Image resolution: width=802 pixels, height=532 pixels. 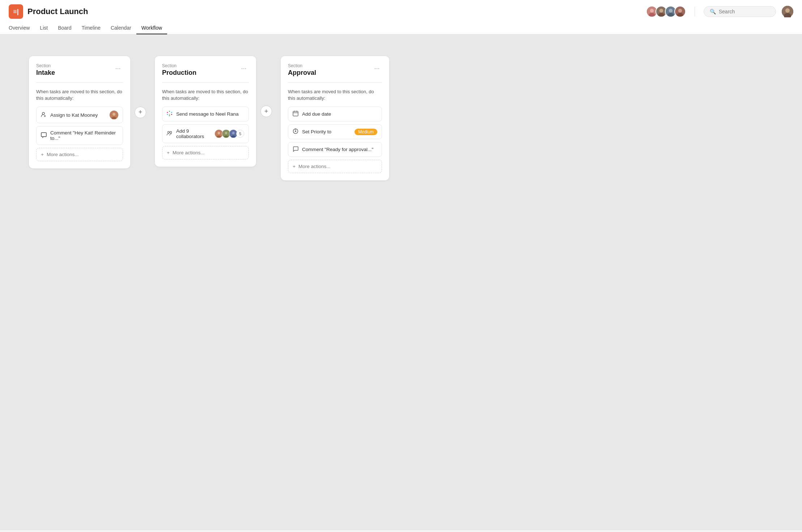 I want to click on collaborators-label: Add 9 collaborators, so click(x=194, y=134).